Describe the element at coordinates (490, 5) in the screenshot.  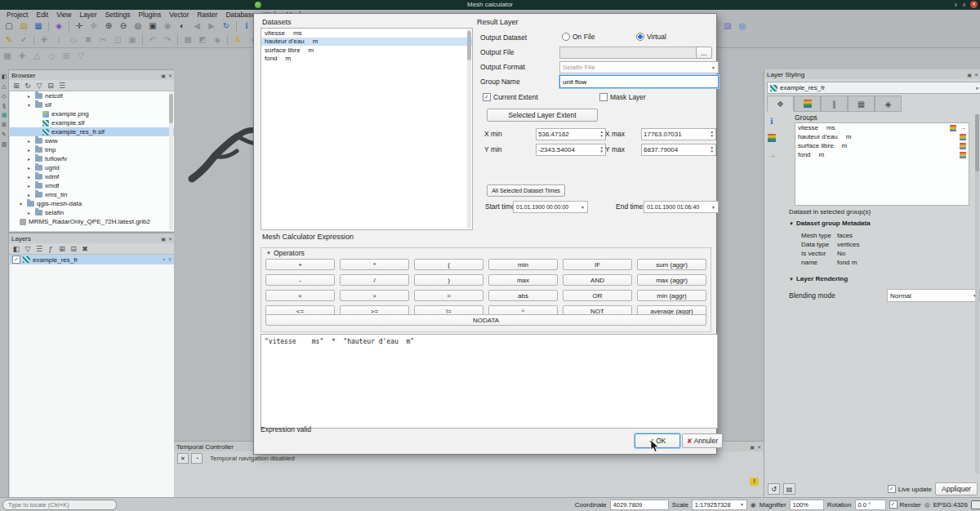
I see `window-titlebar: Mesh calculator ✕` at that location.